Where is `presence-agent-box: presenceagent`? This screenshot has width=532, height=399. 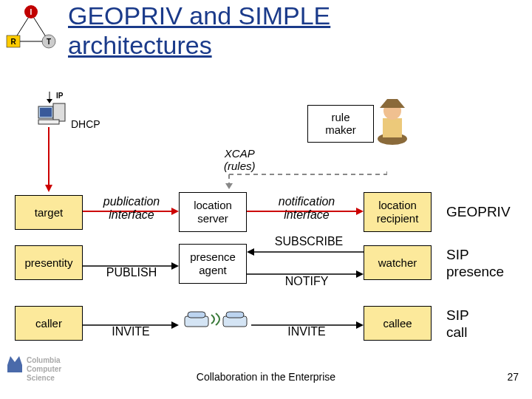 presence-agent-box: presenceagent is located at coordinates (213, 264).